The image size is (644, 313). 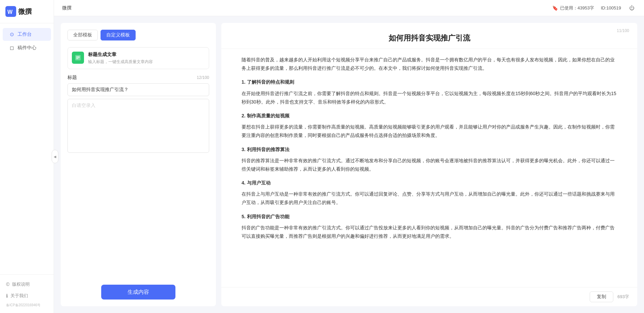 What do you see at coordinates (429, 131) in the screenshot?
I see `article-paragraph: 要想在抖音上获得更多的流量，你需要制作高质量的短视频。高质量的短视频能够吸引更多…` at bounding box center [429, 131].